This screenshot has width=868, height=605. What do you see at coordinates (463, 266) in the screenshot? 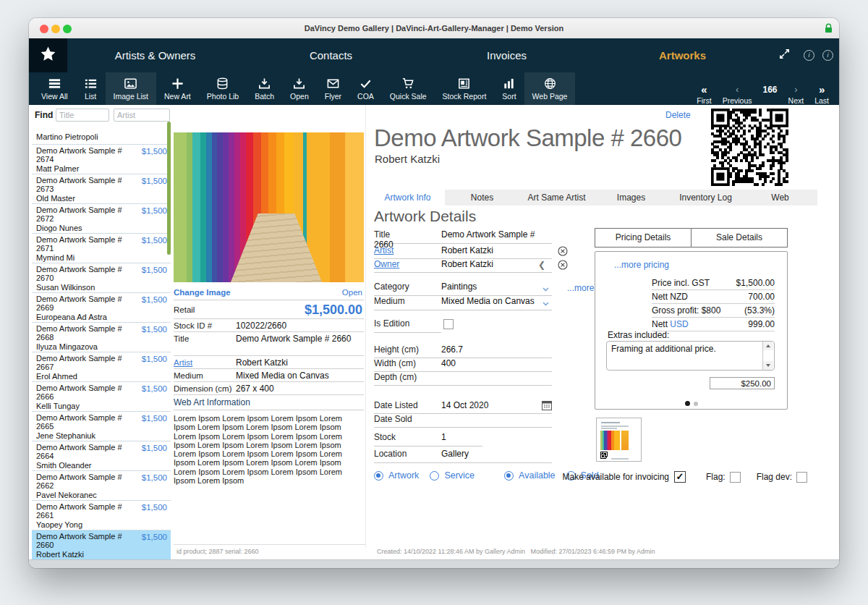
I see `field-row-owner: OwnerRobert Katzki ❮` at bounding box center [463, 266].